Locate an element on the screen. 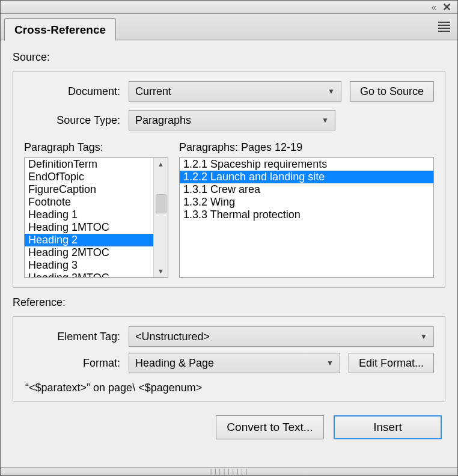 This screenshot has height=476, width=458. reference-section-label: Reference: is located at coordinates (229, 303).